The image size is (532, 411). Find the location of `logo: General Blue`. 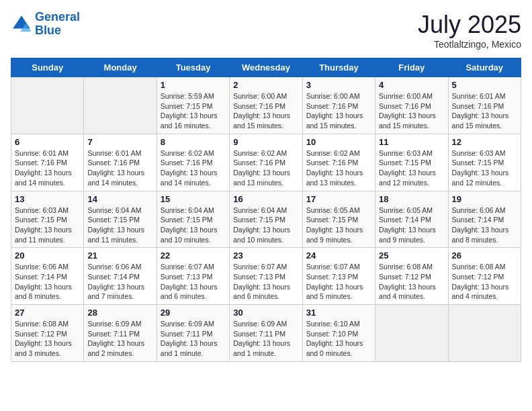

logo: General Blue is located at coordinates (46, 24).